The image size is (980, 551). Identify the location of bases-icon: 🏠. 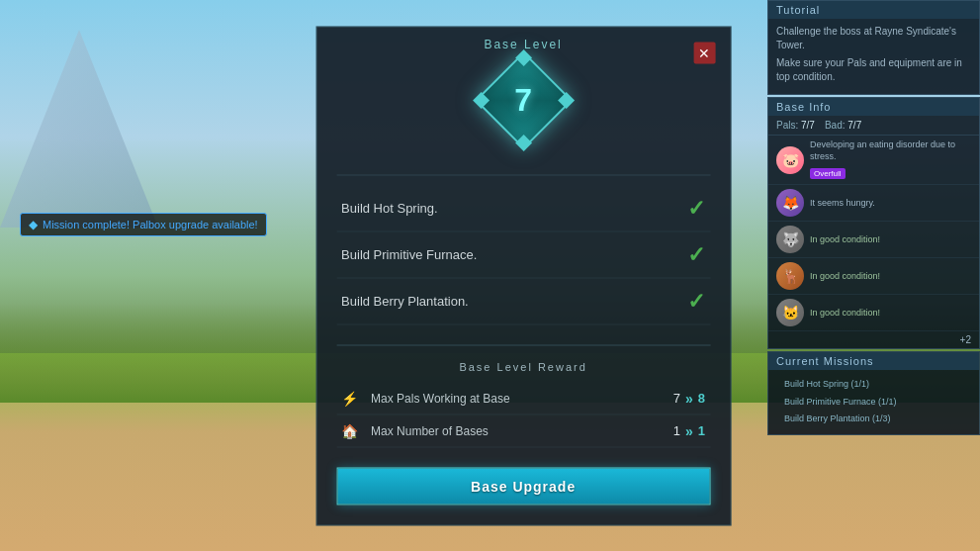
(351, 430).